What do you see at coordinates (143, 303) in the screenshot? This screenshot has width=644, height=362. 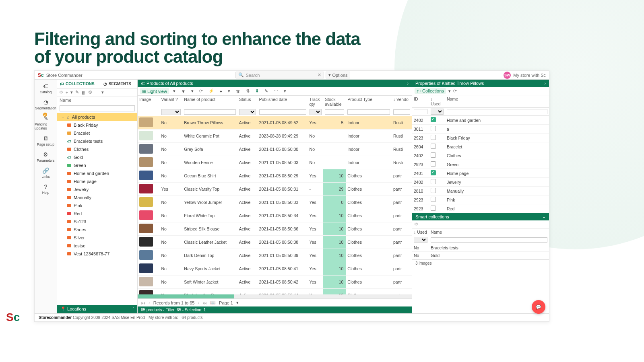 I see `page-first: ⏮` at bounding box center [143, 303].